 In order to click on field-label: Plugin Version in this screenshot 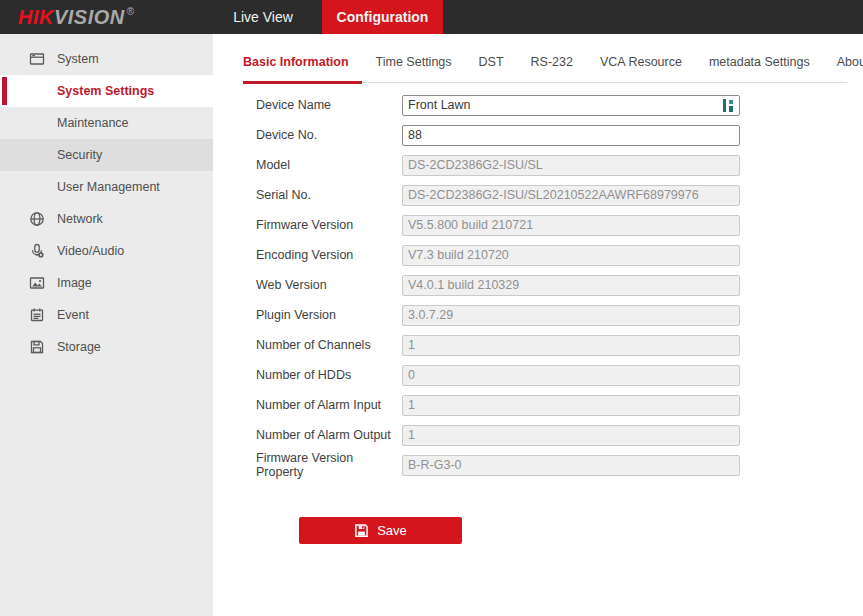, I will do `click(329, 315)`.